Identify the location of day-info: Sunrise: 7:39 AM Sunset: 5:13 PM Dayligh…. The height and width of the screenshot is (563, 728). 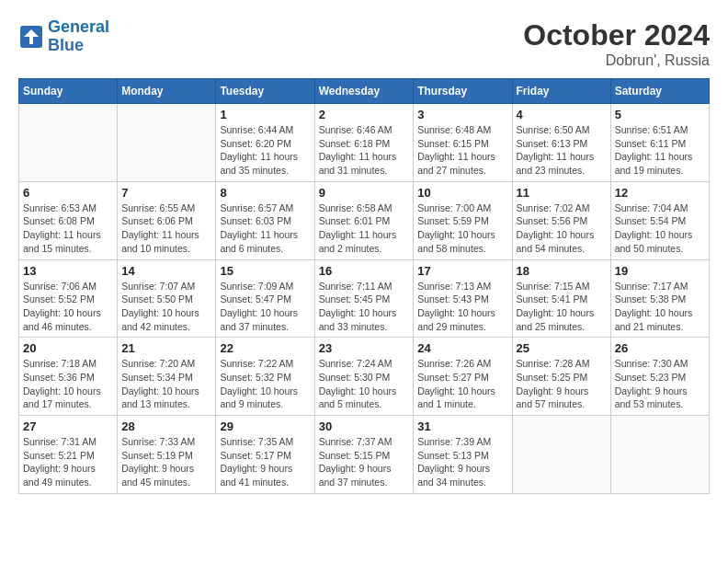
(462, 462).